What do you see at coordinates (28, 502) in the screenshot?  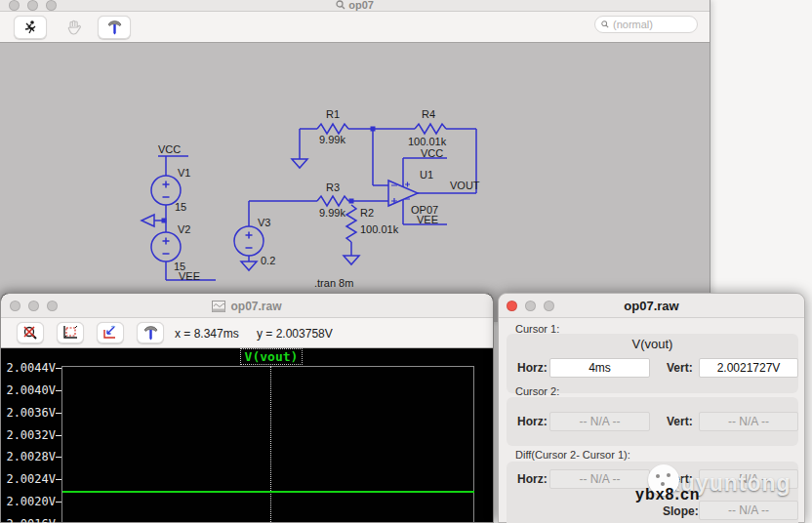 I see `y-axis-tick: 2.0020V` at bounding box center [28, 502].